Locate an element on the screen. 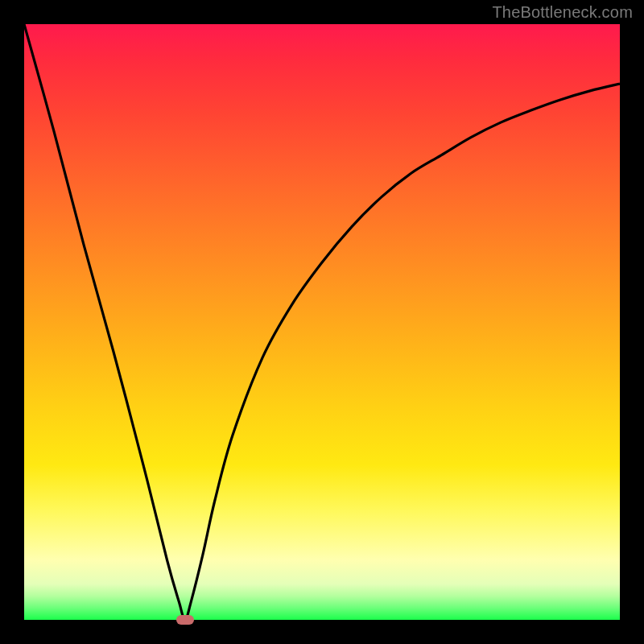 The height and width of the screenshot is (644, 644). watermark-text: TheBottleneck.com is located at coordinates (562, 13).